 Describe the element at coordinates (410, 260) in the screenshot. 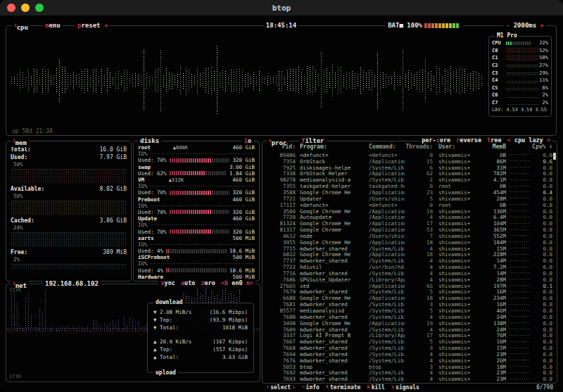

I see `proc-row: 7737mdworker_shared/System/Library/Frame…` at that location.